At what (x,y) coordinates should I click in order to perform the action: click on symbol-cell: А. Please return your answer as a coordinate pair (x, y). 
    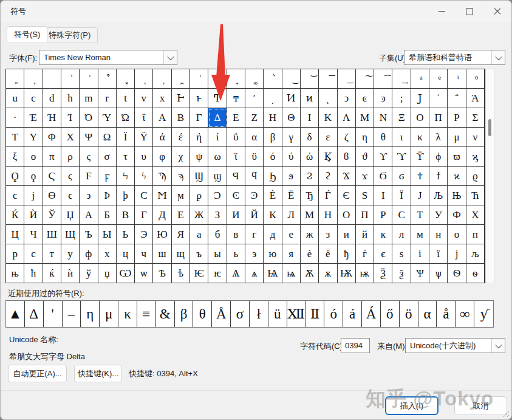
    Looking at the image, I should click on (89, 215).